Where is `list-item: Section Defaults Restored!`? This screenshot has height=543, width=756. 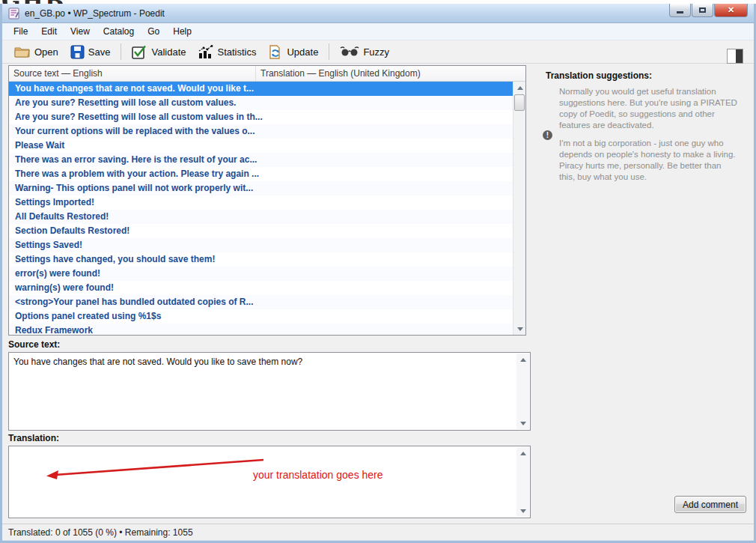 list-item: Section Defaults Restored! is located at coordinates (267, 231).